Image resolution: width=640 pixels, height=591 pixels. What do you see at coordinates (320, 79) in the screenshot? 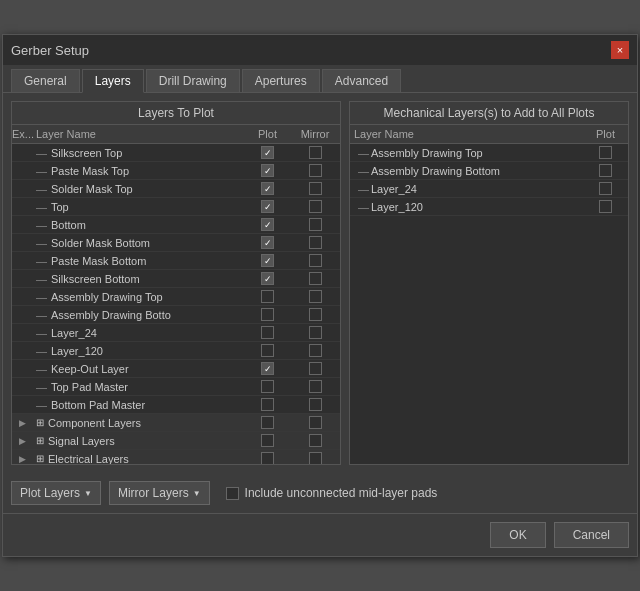
I see `tab-bar: General Layers Drill Drawing Apertures A…` at bounding box center [320, 79].